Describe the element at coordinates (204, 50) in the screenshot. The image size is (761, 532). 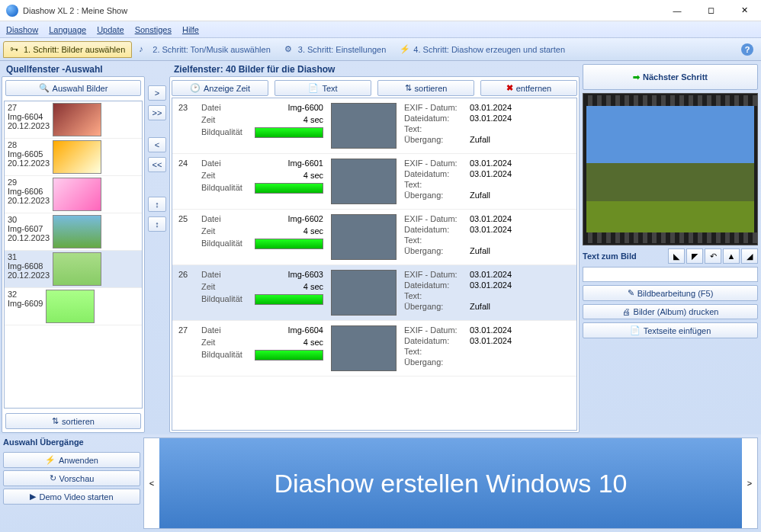
I see `step-2-tab: 2. Schritt: Ton/Musik auswählen` at that location.